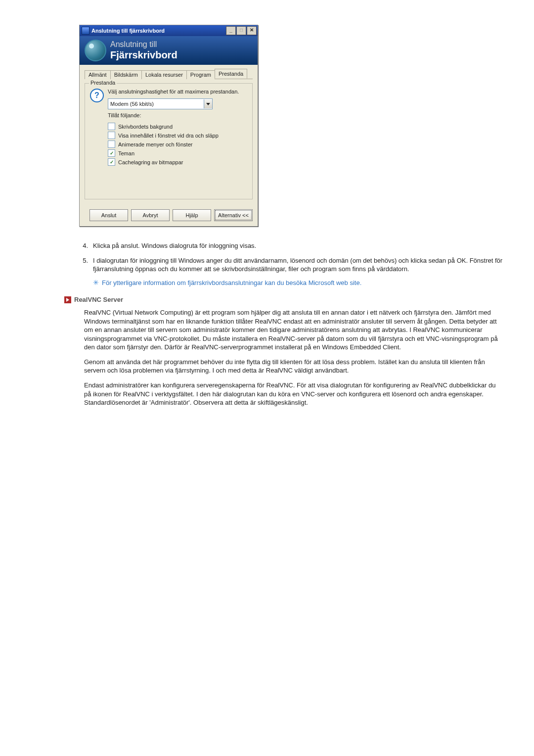 This screenshot has width=534, height=756. What do you see at coordinates (208, 104) in the screenshot?
I see `chevron-down-icon` at bounding box center [208, 104].